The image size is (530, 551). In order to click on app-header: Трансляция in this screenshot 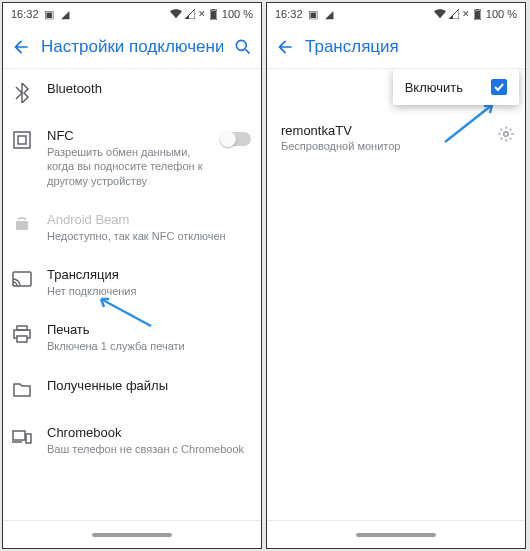, I will do `click(396, 47)`.